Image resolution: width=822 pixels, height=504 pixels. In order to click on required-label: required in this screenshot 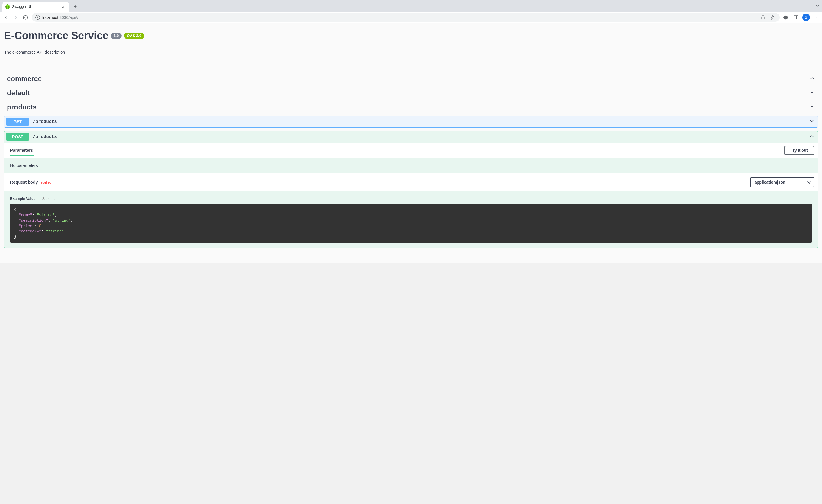, I will do `click(45, 182)`.